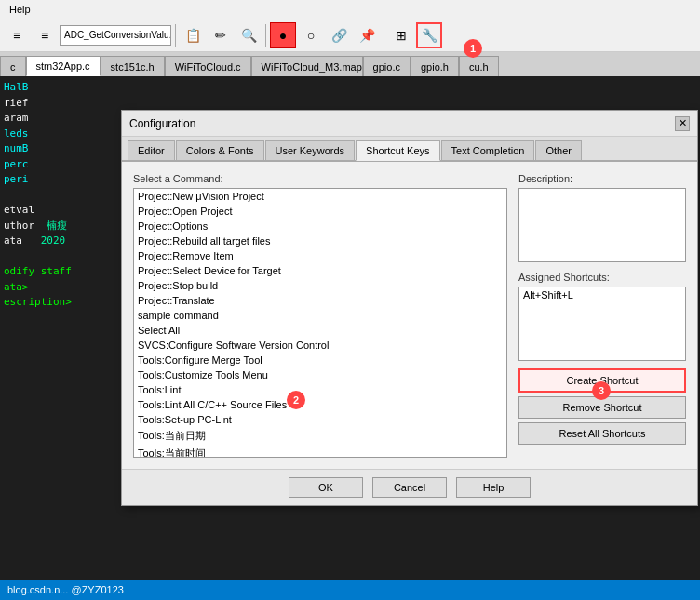  I want to click on annotation-1: 1, so click(473, 48).